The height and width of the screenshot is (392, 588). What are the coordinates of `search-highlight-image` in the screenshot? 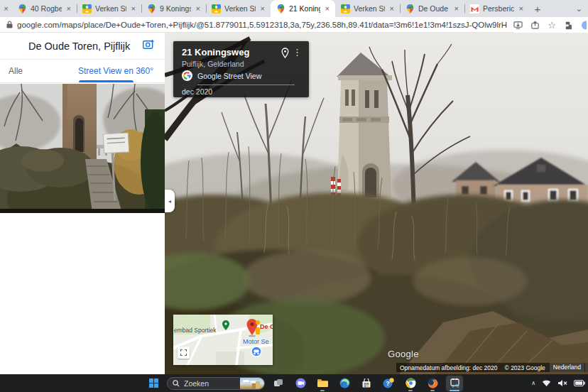 It's located at (252, 383).